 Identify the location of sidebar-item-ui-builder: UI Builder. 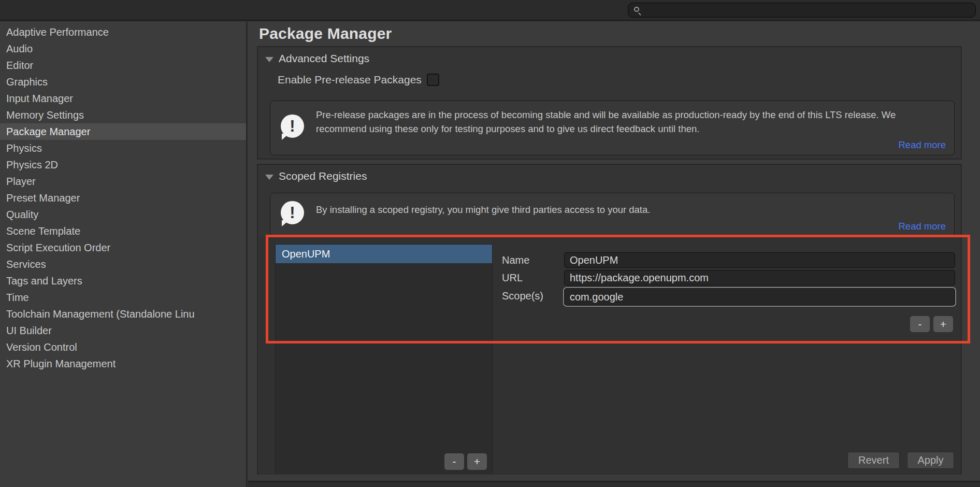
(123, 331).